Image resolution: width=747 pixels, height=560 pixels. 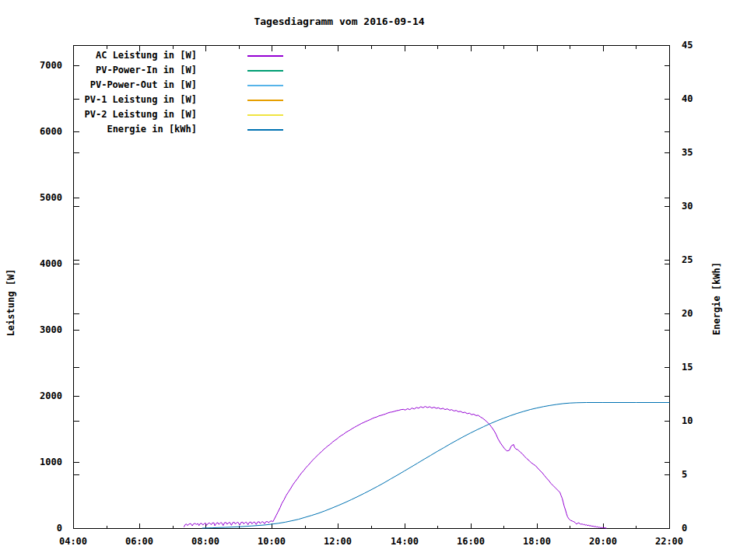 I want to click on svg-text: 3000, so click(x=51, y=330).